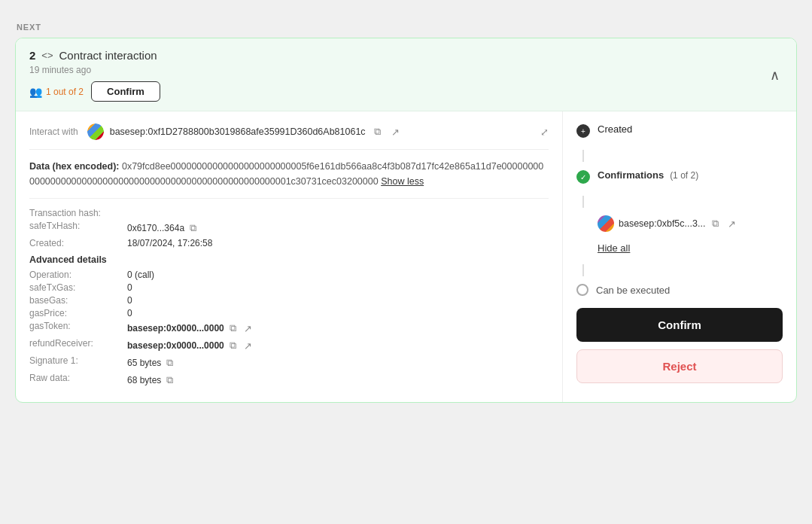 This screenshot has height=524, width=812. Describe the element at coordinates (78, 313) in the screenshot. I see `gasprice-label: gasPrice:` at that location.